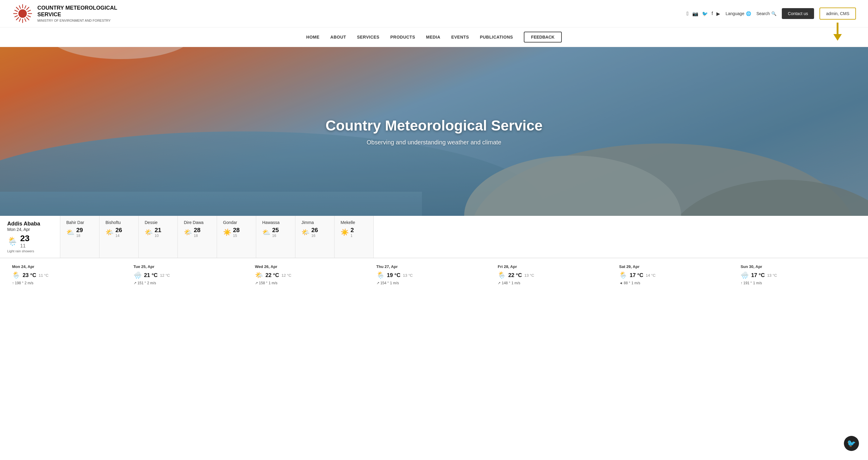 The image size is (868, 460). I want to click on mekelle-icon: ☀️, so click(345, 233).